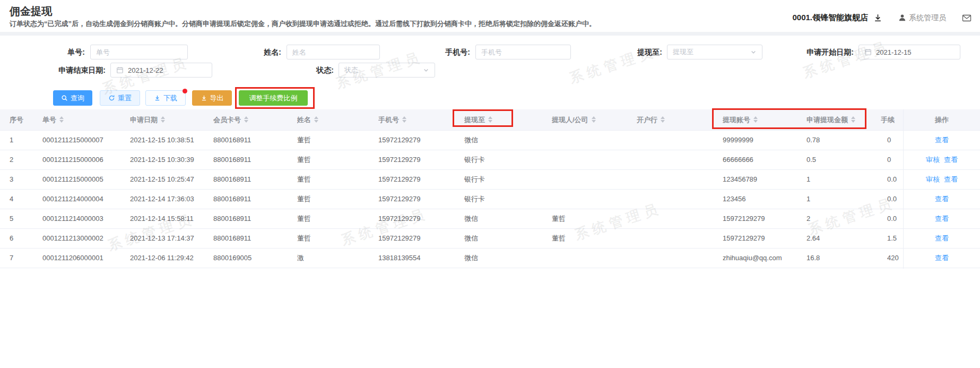  Describe the element at coordinates (329, 120) in the screenshot. I see `column-header: 姓名` at that location.